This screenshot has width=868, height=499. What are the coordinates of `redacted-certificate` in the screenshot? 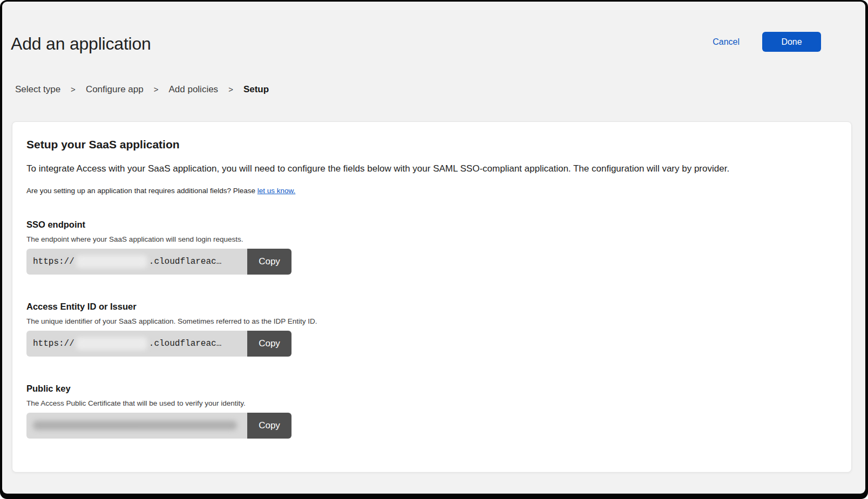 It's located at (135, 425).